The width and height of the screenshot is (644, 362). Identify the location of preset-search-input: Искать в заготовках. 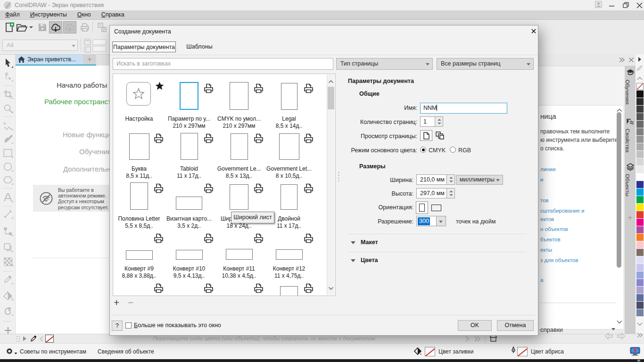
(223, 64).